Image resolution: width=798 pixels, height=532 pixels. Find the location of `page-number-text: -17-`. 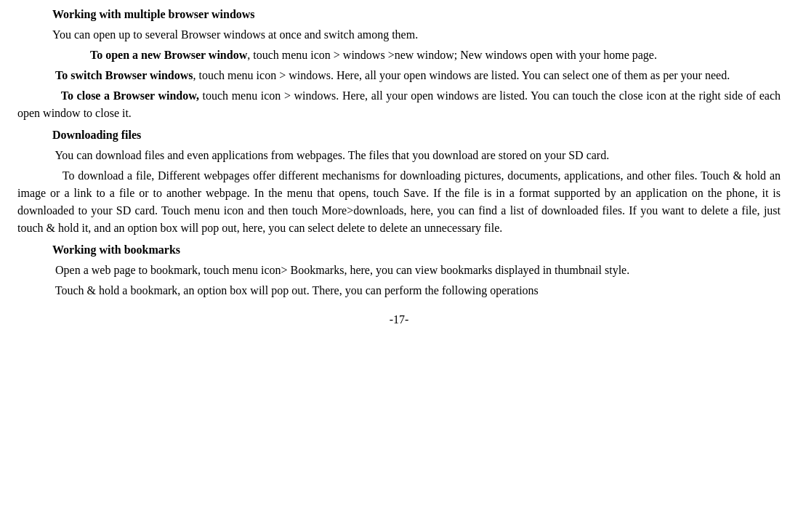

page-number-text: -17- is located at coordinates (400, 320).